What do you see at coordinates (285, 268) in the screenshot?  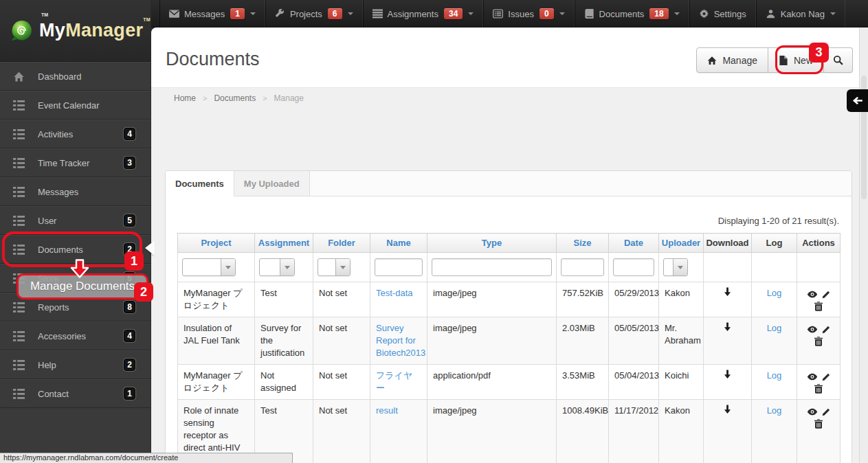 I see `filter-cell-assignment` at bounding box center [285, 268].